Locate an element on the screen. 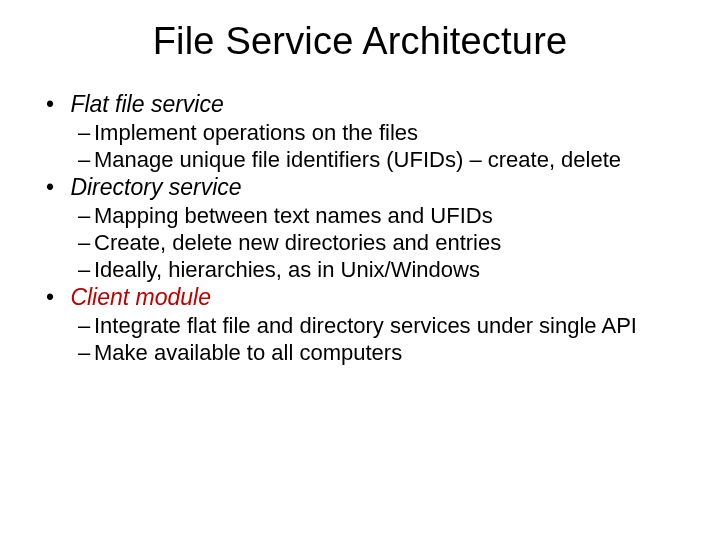  bullet-heading: Client module is located at coordinates (140, 297).